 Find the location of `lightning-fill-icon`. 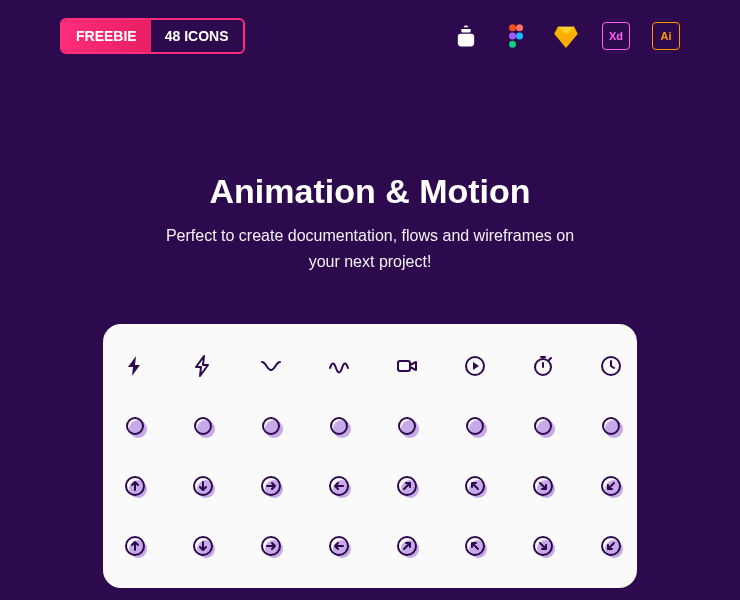

lightning-fill-icon is located at coordinates (135, 366).